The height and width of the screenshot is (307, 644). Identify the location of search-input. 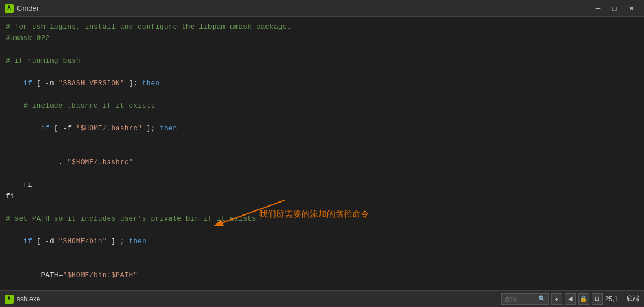
(521, 299).